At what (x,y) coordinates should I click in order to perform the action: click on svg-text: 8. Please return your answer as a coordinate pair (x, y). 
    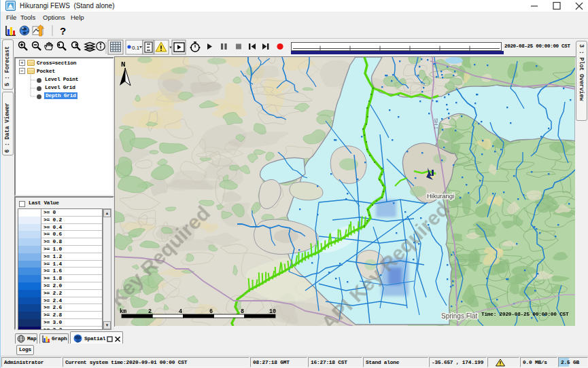
    Looking at the image, I should click on (242, 312).